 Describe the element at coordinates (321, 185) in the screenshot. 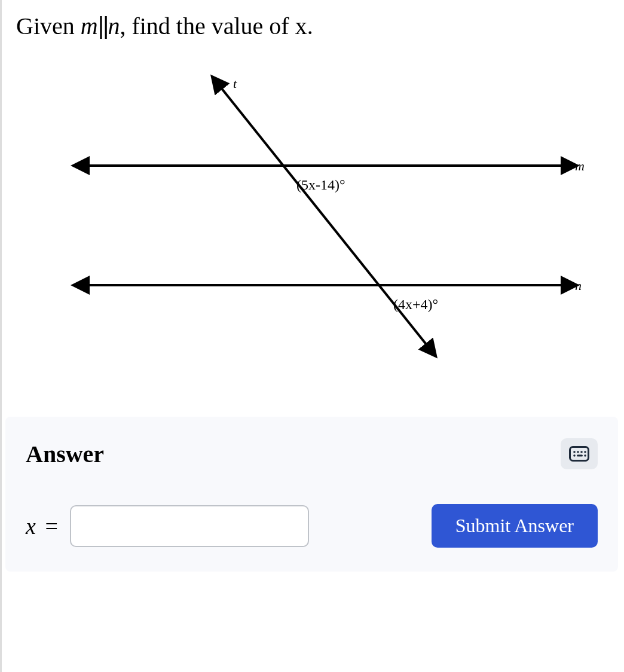

I see `angle-top-label: (5x-14)°` at that location.